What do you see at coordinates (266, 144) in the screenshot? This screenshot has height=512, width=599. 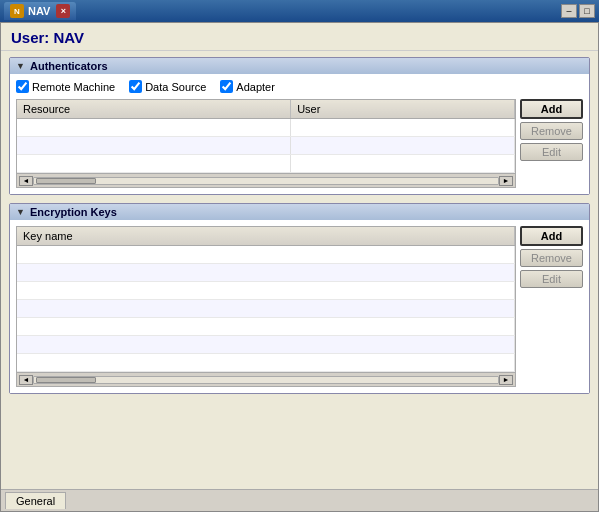 I see `authenticators-table-wrapper: Resource User` at bounding box center [266, 144].